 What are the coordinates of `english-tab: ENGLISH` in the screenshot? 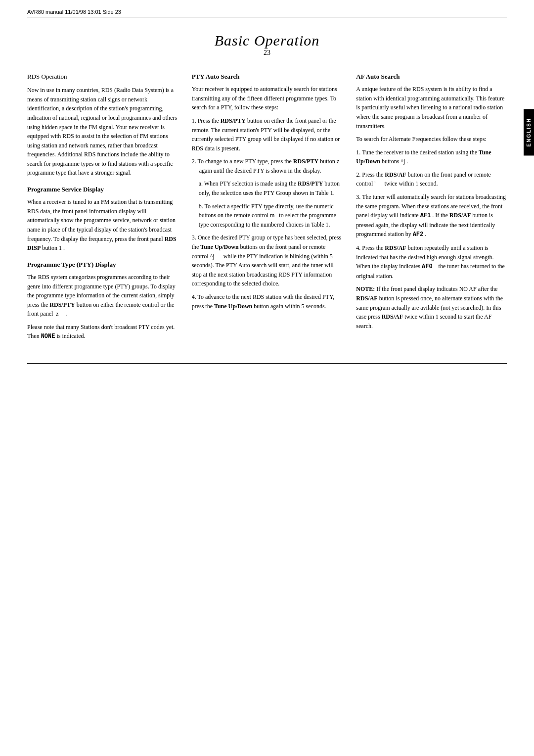 It's located at (529, 132).